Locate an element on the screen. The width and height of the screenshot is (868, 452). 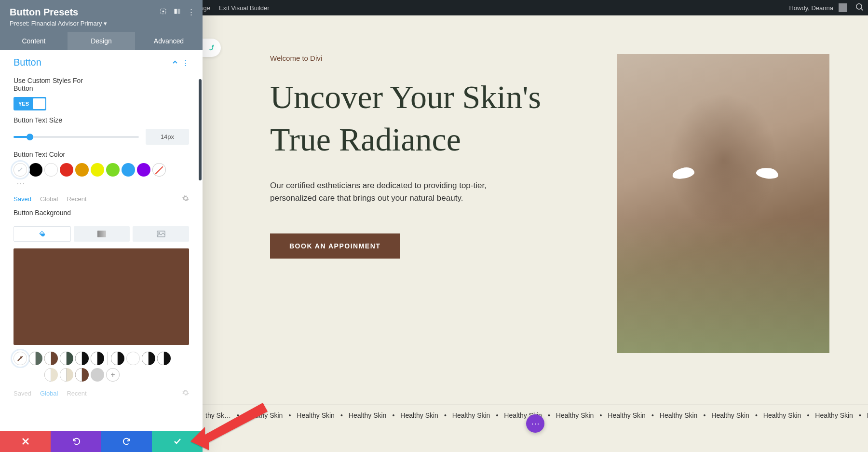
exit-visual-builder-link: Exit Visual Builder is located at coordinates (244, 8).